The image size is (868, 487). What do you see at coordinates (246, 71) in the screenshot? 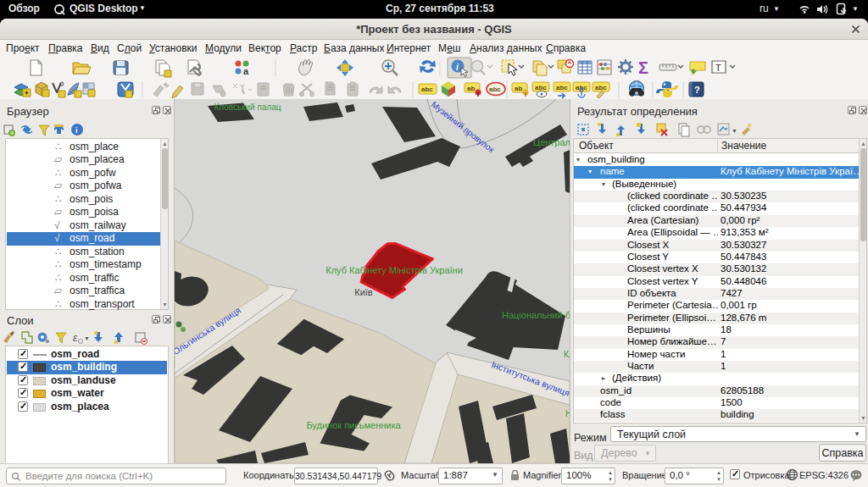
I see `svg-text: a` at bounding box center [246, 71].